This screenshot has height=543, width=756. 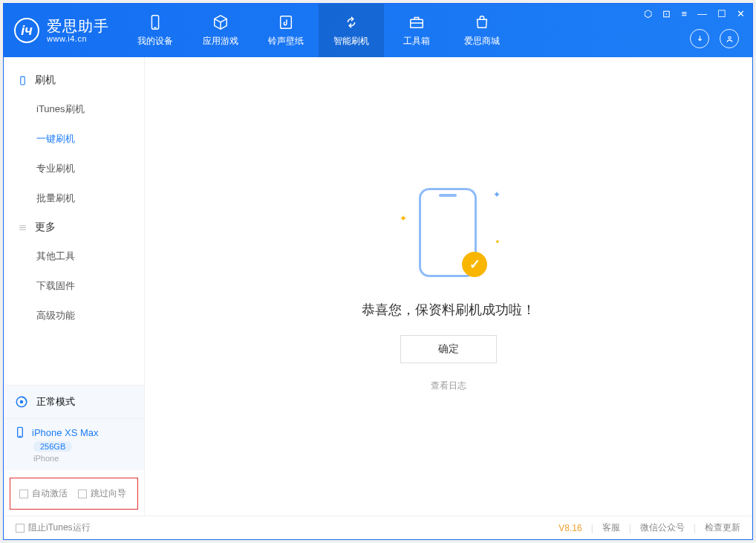 I want to click on sidebar-item-onekey-flash: 一键刷机, so click(x=74, y=139).